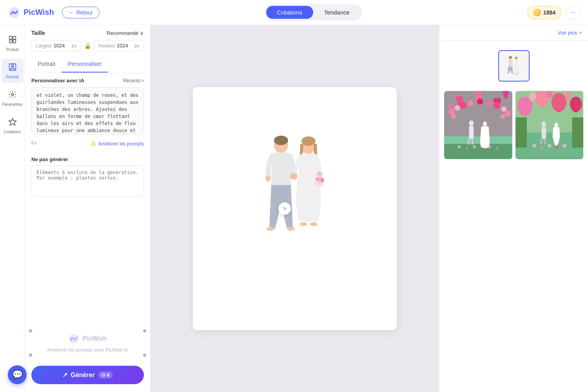  What do you see at coordinates (88, 181) in the screenshot?
I see `exclude-textarea` at bounding box center [88, 181].